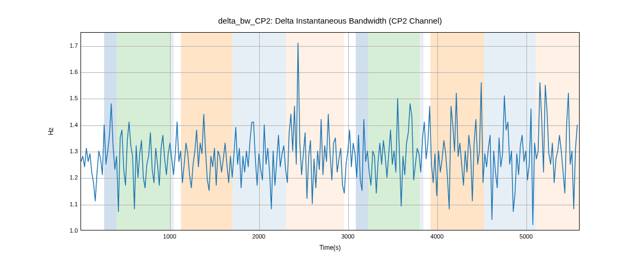  Describe the element at coordinates (259, 236) in the screenshot. I see `x-tick-label: 2000` at that location.